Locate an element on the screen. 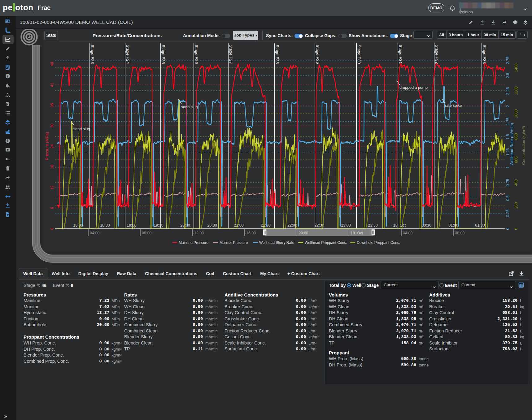  svg-text: 21:00 is located at coordinates (238, 225).